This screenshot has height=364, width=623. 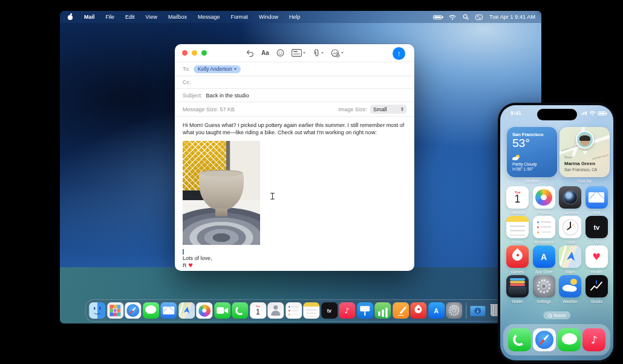 I want to click on dock-games-icon, so click(x=419, y=311).